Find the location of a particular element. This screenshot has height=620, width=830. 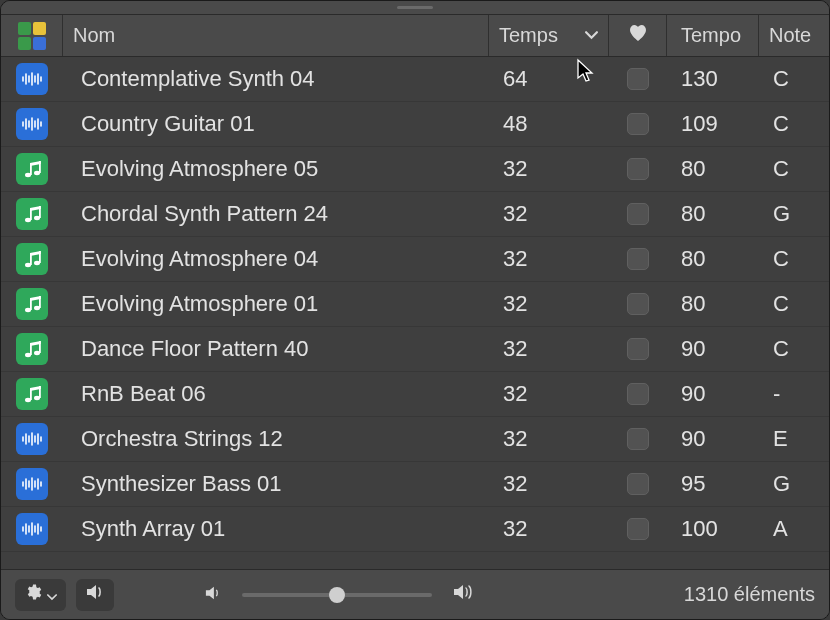

column-header-key: Note is located at coordinates (794, 36).